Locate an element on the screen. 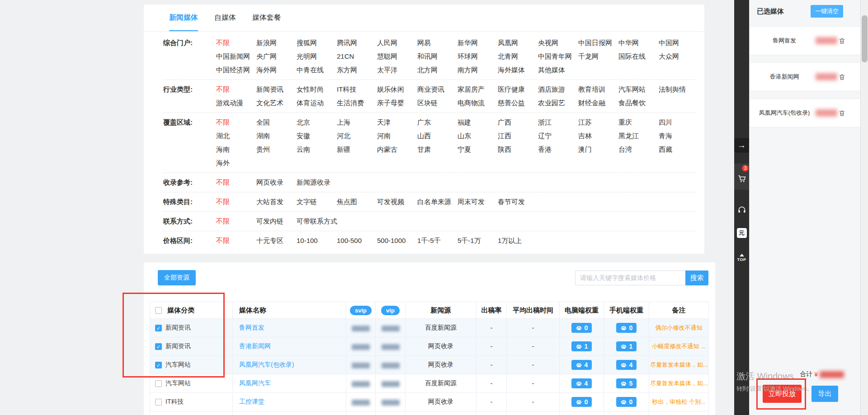  filter-option: 光明网 is located at coordinates (316, 56).